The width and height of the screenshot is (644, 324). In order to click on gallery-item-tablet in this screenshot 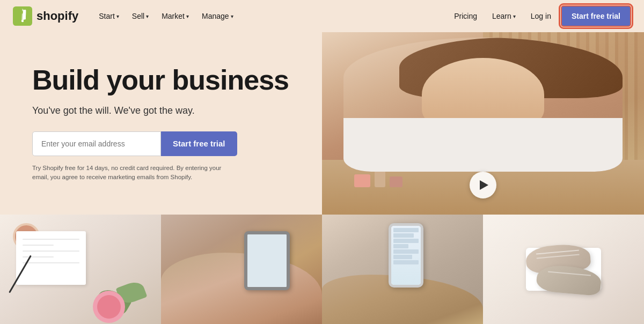, I will do `click(241, 269)`.